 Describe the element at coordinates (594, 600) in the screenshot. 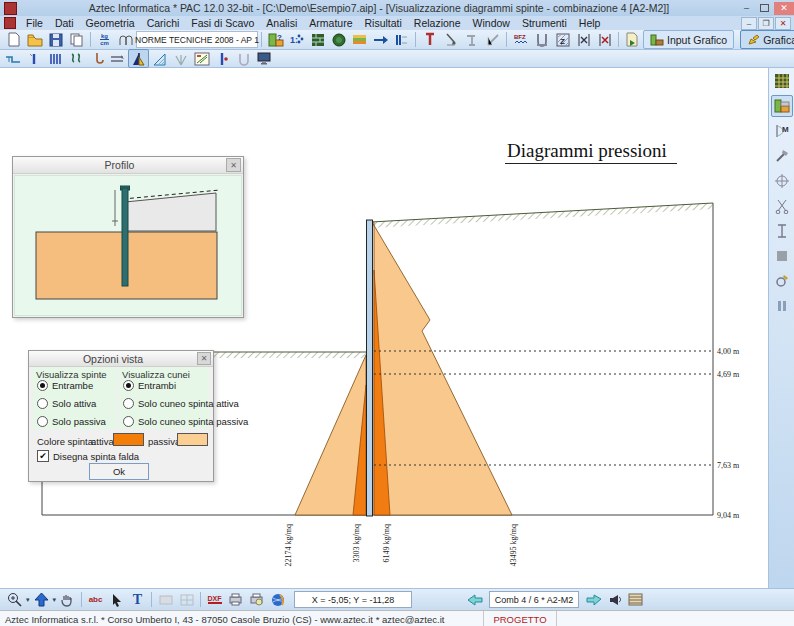

I see `next-combination-button` at that location.